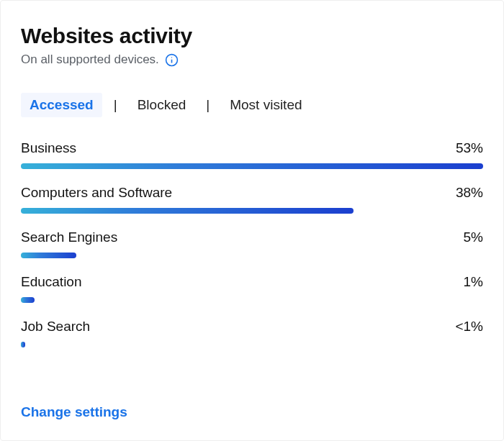  I want to click on change-settings-link: Change settings, so click(74, 412).